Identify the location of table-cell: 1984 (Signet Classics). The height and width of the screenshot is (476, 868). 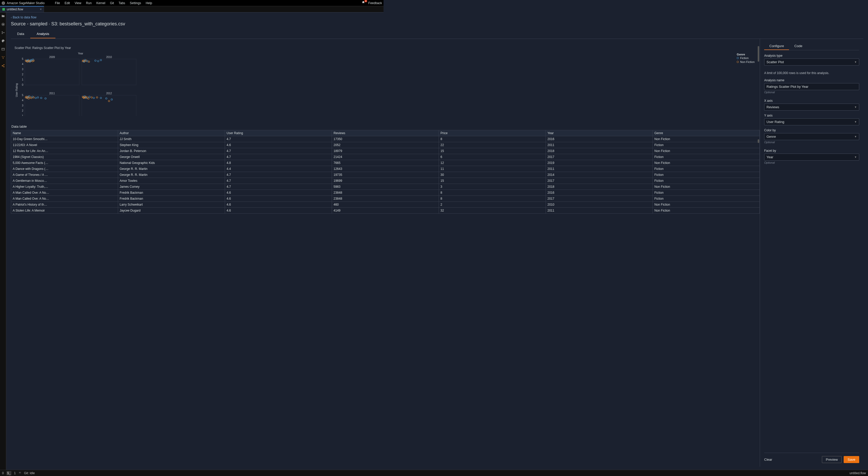
(65, 157).